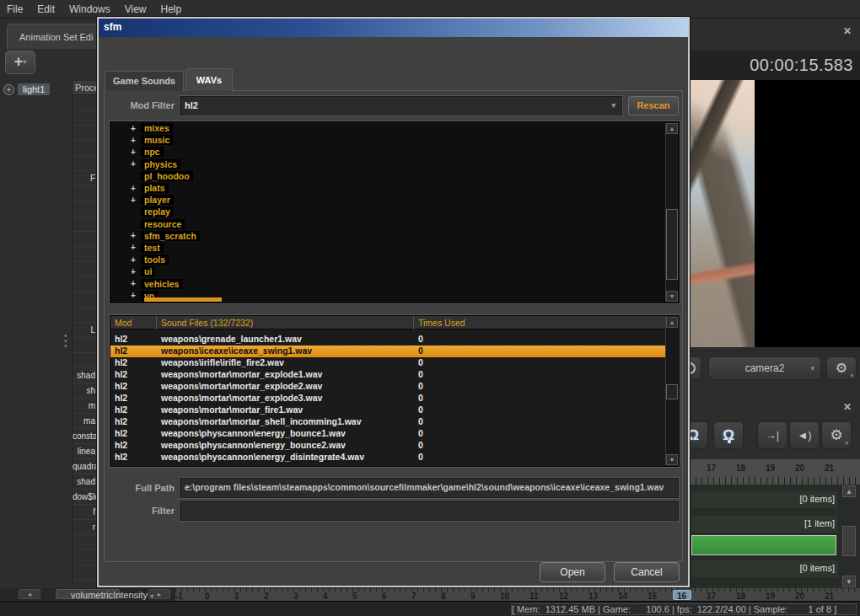 The width and height of the screenshot is (860, 616). Describe the element at coordinates (671, 212) in the screenshot. I see `tree-scrollbar: ▲ ▼` at that location.